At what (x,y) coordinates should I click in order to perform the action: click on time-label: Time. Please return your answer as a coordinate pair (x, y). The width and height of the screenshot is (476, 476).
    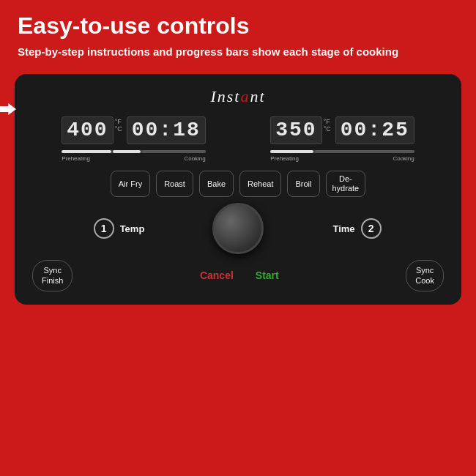
    Looking at the image, I should click on (343, 228).